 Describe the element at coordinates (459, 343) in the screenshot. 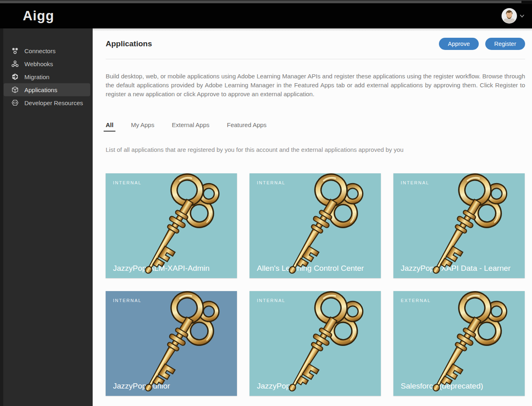

I see `app-card-salesforce-deprecated: EXTERNAL Salesforce (deprecated)` at that location.